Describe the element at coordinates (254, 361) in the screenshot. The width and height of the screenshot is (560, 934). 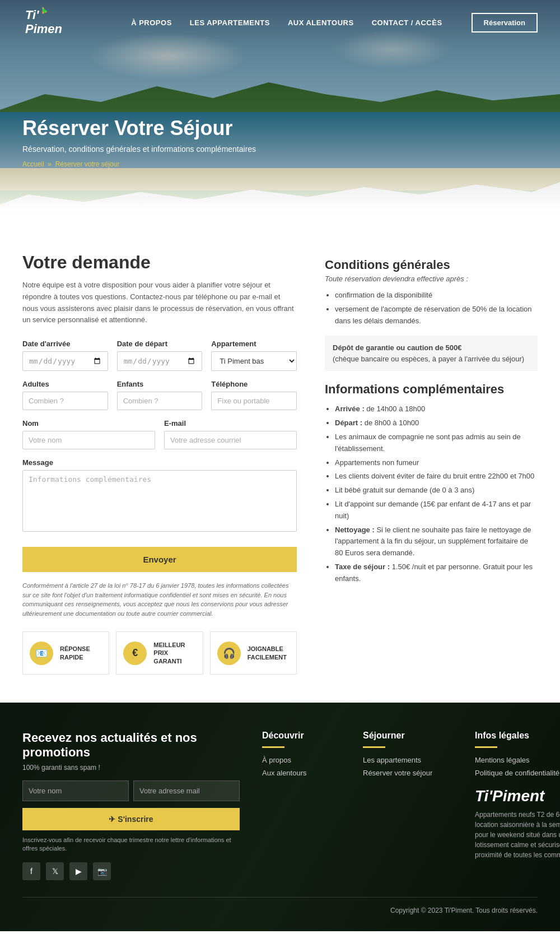
I see `apartment-select: Ti Piment bas Ti Piment haut` at that location.